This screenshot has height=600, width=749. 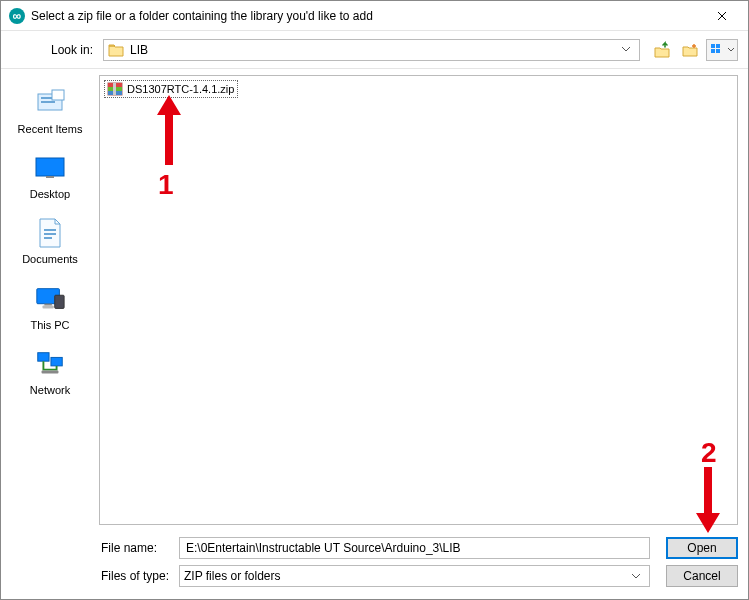 What do you see at coordinates (136, 548) in the screenshot?
I see `filename-label: File name:` at bounding box center [136, 548].